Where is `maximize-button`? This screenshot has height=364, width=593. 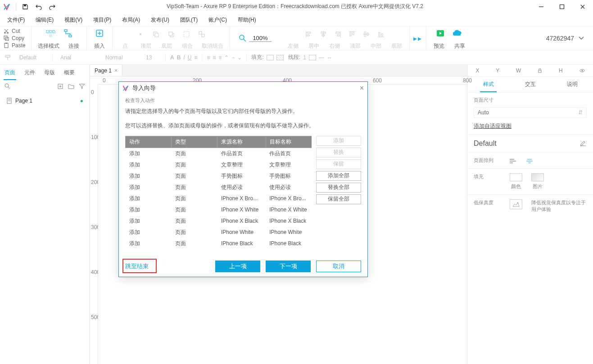
maximize-button is located at coordinates (562, 7).